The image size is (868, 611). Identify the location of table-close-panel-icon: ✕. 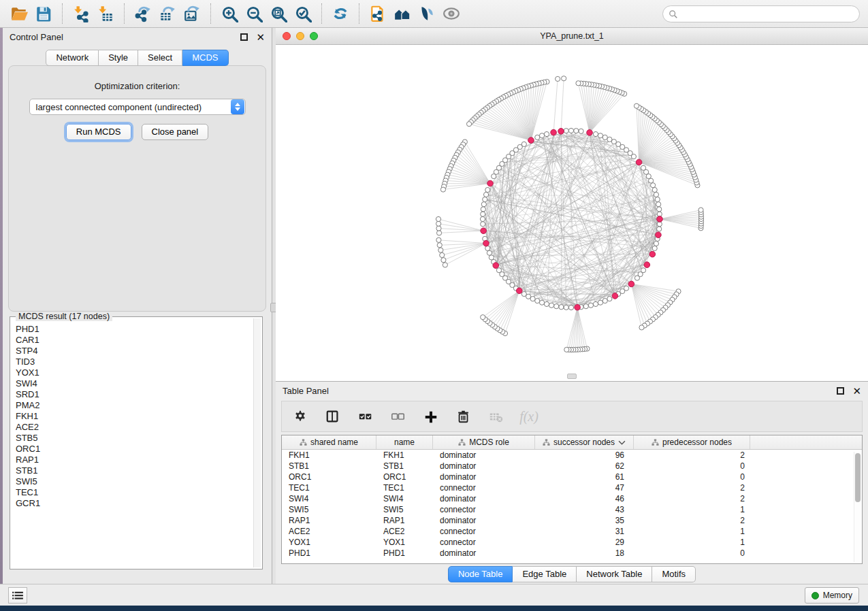
(856, 391).